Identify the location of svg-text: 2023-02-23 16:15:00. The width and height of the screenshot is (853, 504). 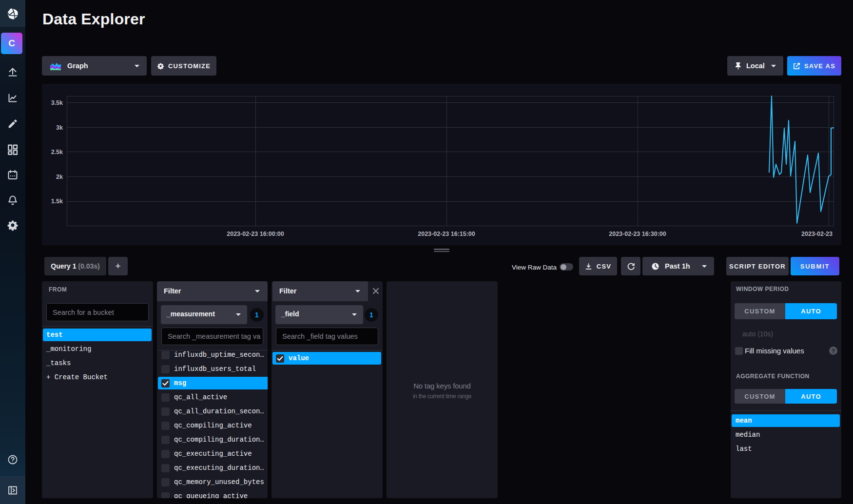
(446, 234).